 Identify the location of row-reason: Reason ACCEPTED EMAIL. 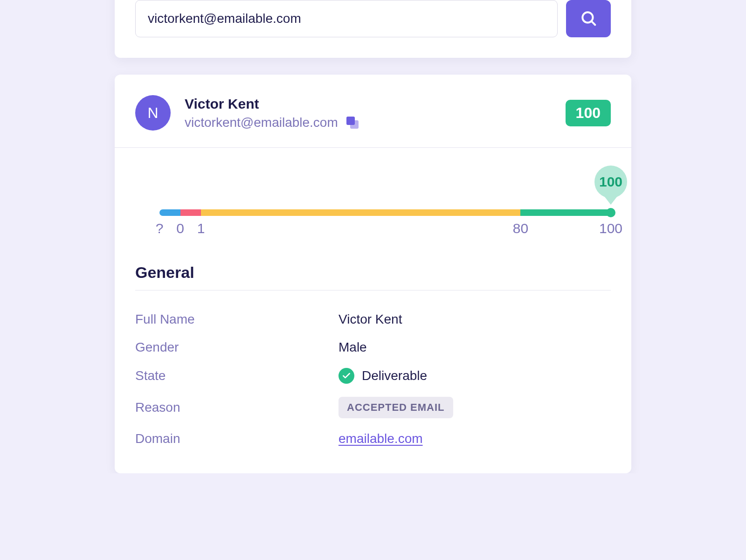
(373, 408).